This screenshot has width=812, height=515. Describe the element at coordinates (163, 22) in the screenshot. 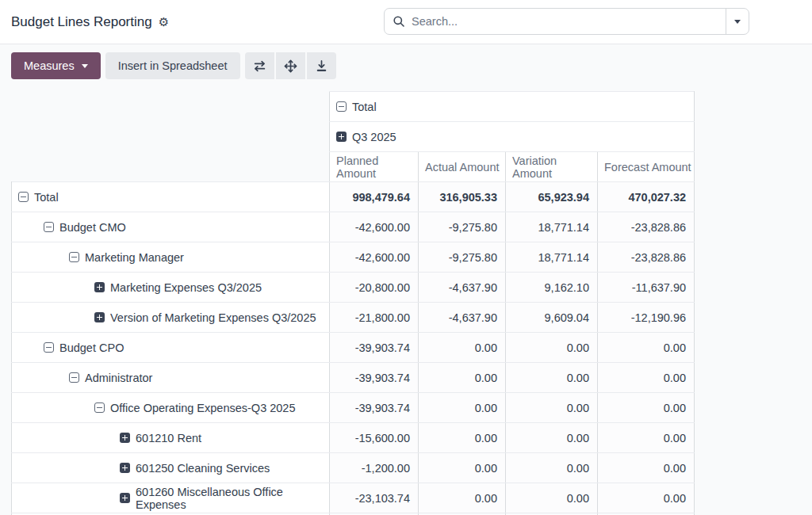

I see `gear-icon: ⚙` at that location.